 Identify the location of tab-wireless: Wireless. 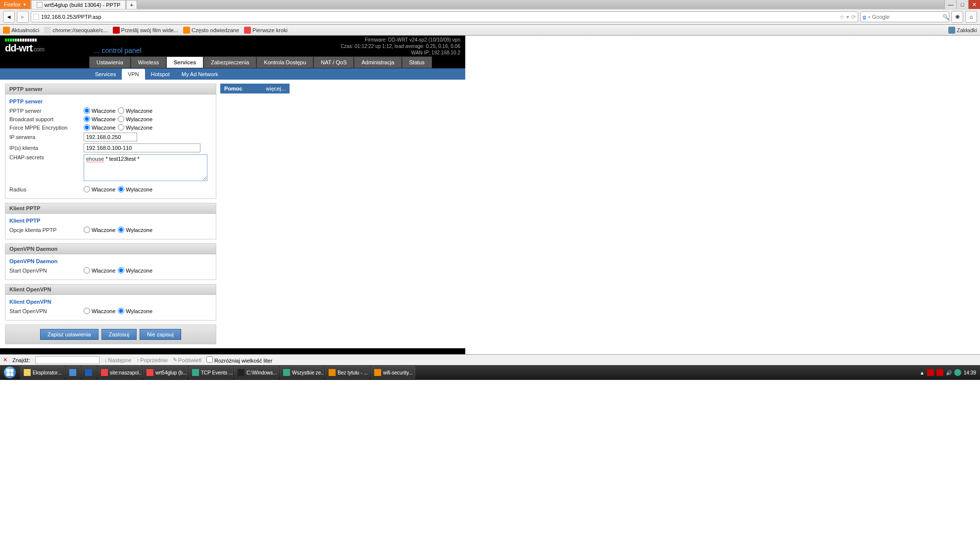
(148, 62).